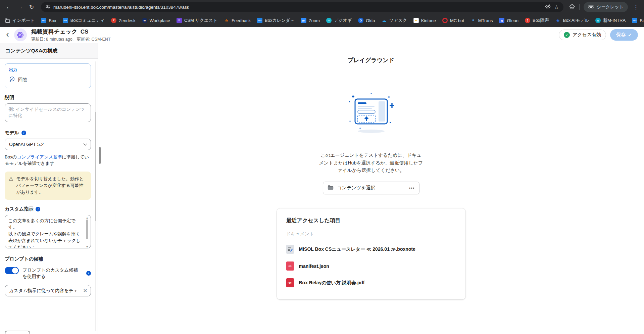 The height and width of the screenshot is (334, 644). What do you see at coordinates (71, 40) in the screenshot?
I see `agent-meta: 更新日: 8 minutes ago、更新者: CSM-ENT` at bounding box center [71, 40].